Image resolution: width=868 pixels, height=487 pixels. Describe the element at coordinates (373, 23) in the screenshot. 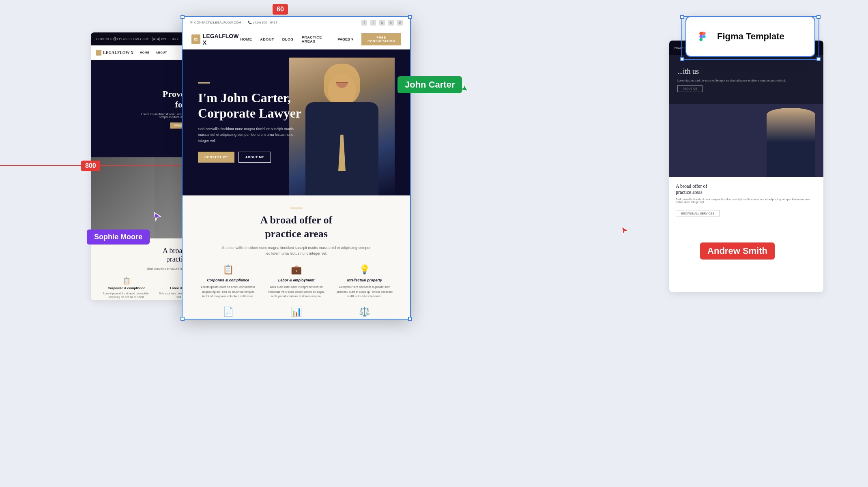

I see `twitter-icon: t` at that location.